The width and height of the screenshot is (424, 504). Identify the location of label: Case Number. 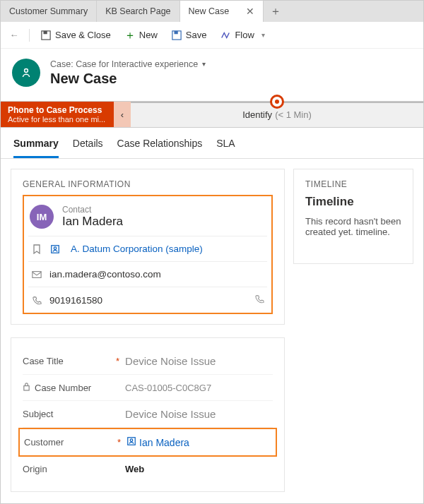
(63, 388).